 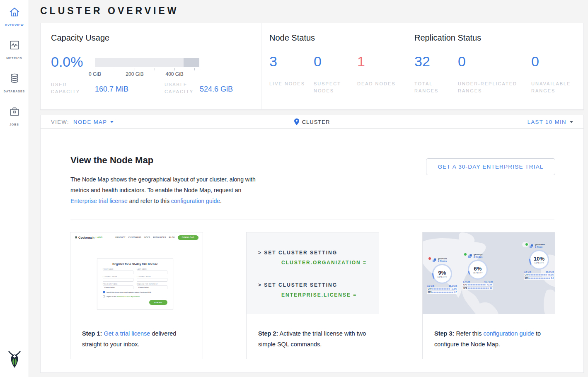 What do you see at coordinates (289, 61) in the screenshot?
I see `live-nodes-value: 3` at bounding box center [289, 61].